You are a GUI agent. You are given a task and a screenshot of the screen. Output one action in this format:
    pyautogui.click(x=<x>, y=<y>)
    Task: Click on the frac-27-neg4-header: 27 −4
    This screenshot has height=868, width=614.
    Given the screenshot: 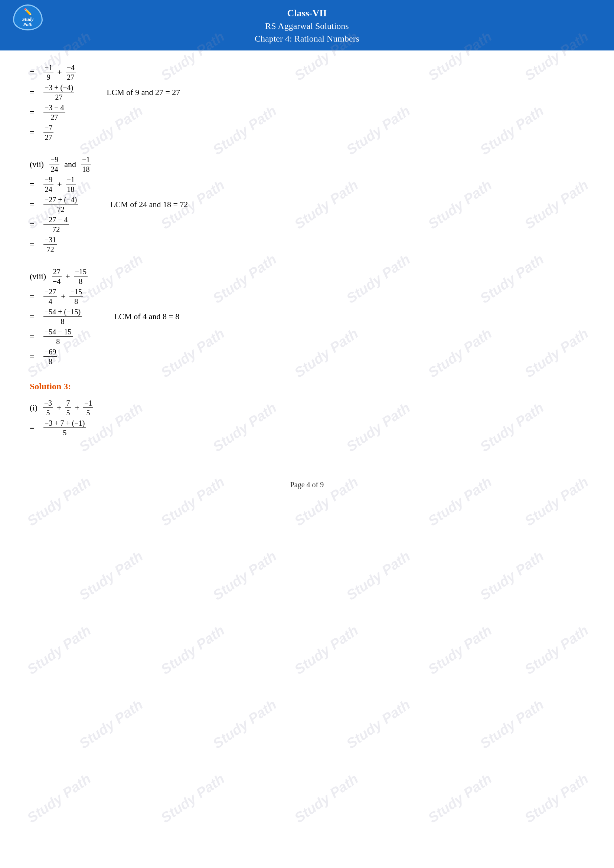 What is the action you would take?
    pyautogui.click(x=57, y=277)
    